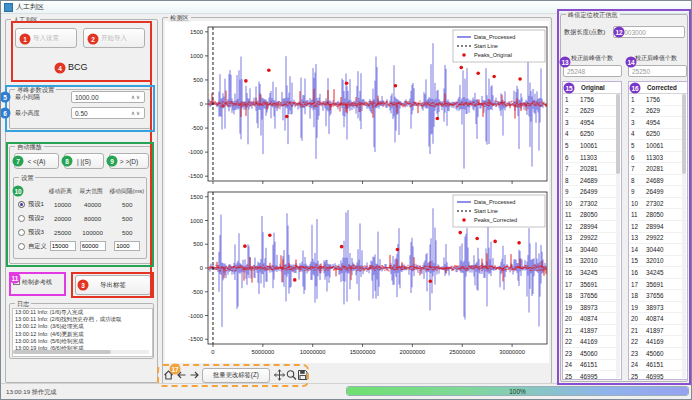 Image resolution: width=692 pixels, height=400 pixels. I want to click on row-number: 24, so click(638, 364).